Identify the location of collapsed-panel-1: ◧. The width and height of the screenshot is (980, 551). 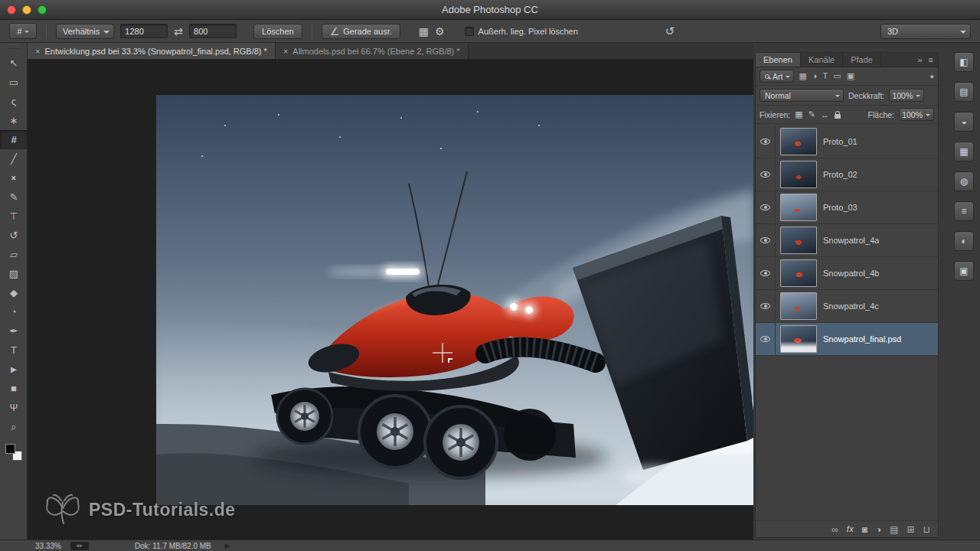
(964, 62).